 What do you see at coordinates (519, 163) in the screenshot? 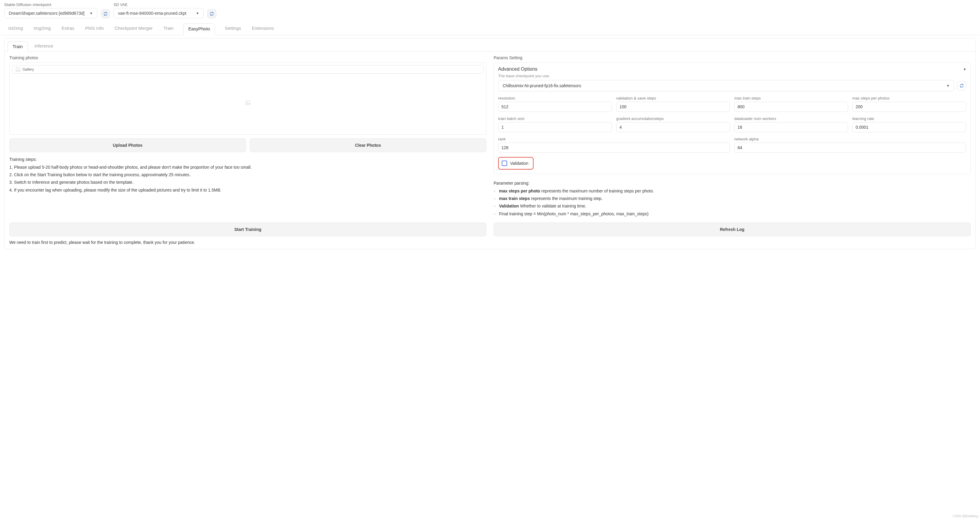
I see `validation-label: Validation` at bounding box center [519, 163].